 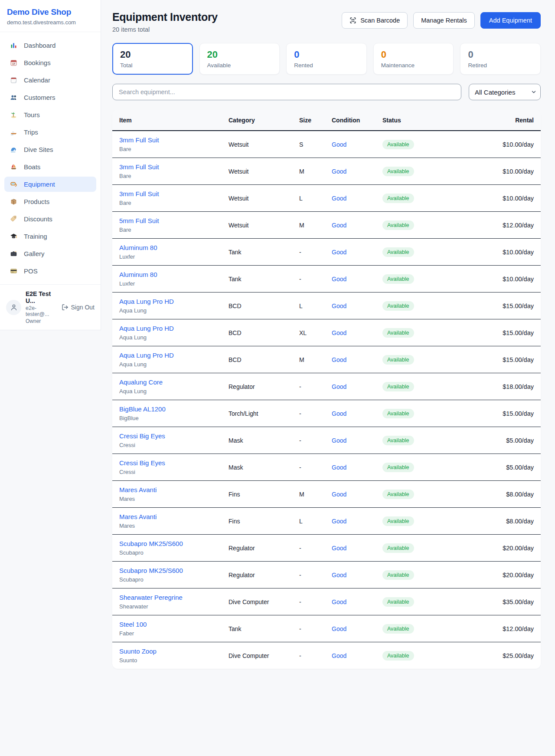 I want to click on add-equipment-label: Add Equipment, so click(x=511, y=20).